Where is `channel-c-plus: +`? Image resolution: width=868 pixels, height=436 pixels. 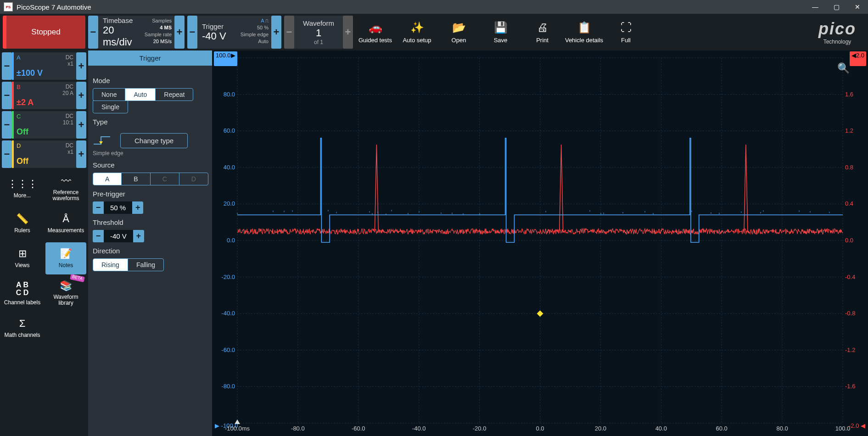 channel-c-plus: + is located at coordinates (81, 125).